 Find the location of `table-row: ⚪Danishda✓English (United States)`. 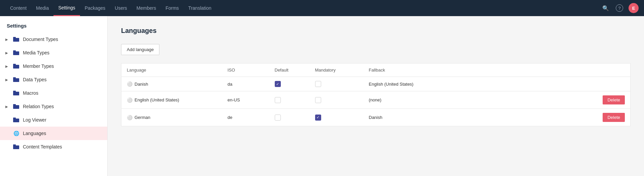

table-row: ⚪Danishda✓English (United States) is located at coordinates (376, 84).